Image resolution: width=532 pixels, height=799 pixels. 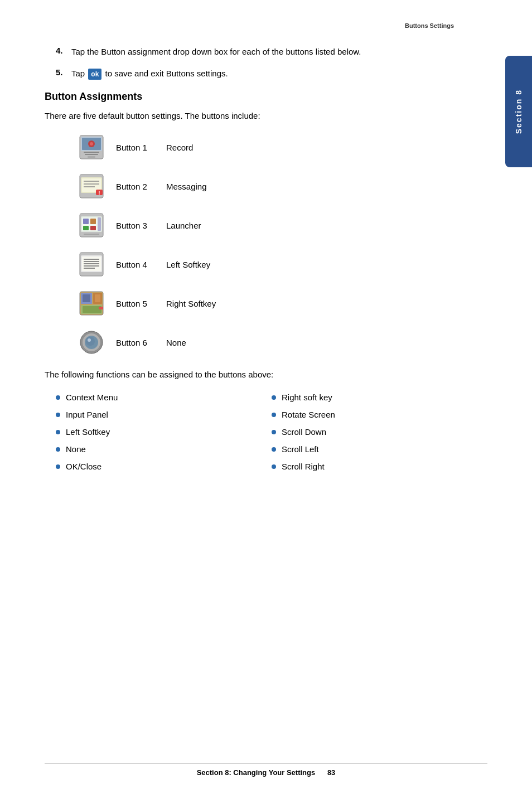 What do you see at coordinates (91, 303) in the screenshot?
I see `button-5-icon` at bounding box center [91, 303].